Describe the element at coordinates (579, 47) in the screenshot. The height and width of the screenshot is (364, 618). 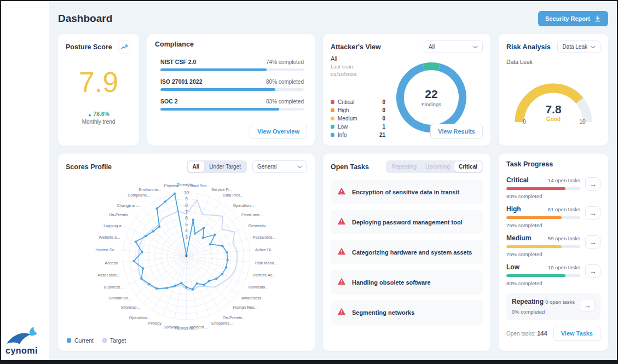
I see `risk-filter-select: Data Leak` at that location.